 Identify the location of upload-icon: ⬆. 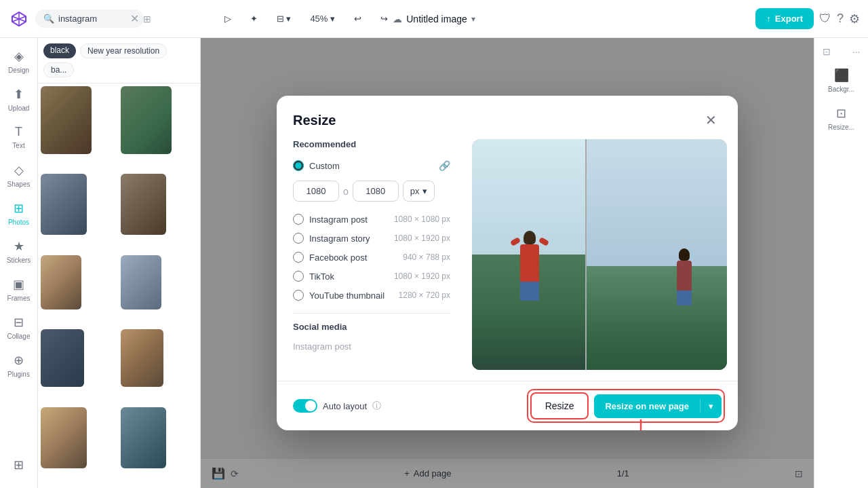
(19, 94).